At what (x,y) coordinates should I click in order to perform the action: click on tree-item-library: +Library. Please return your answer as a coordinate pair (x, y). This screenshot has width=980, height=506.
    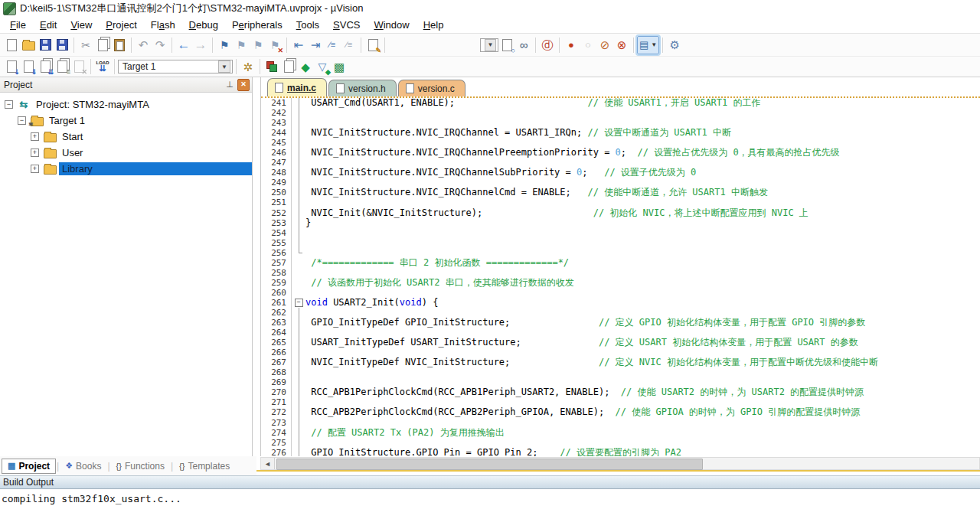
    Looking at the image, I should click on (126, 168).